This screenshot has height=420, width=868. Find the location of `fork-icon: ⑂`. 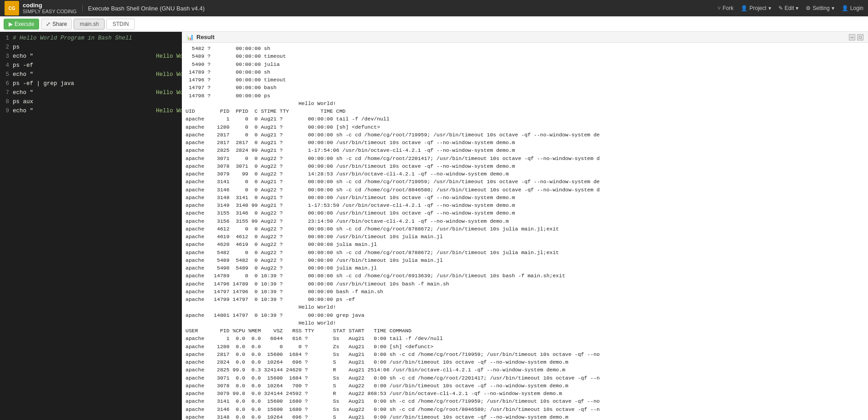

fork-icon: ⑂ is located at coordinates (719, 8).